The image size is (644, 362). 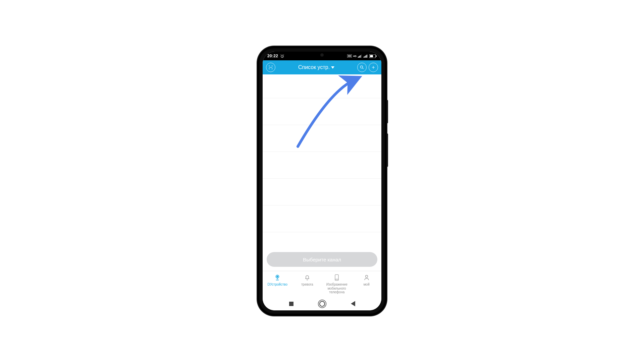 I want to click on app-header: Список устр., so click(x=322, y=67).